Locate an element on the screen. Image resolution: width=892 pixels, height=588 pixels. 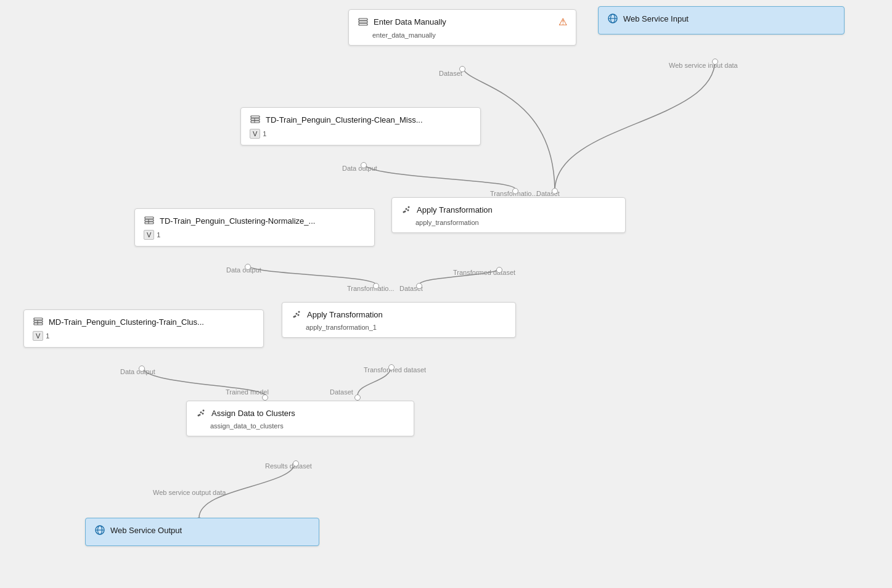
node-header-ac: Assign Data to Clusters is located at coordinates (300, 413).